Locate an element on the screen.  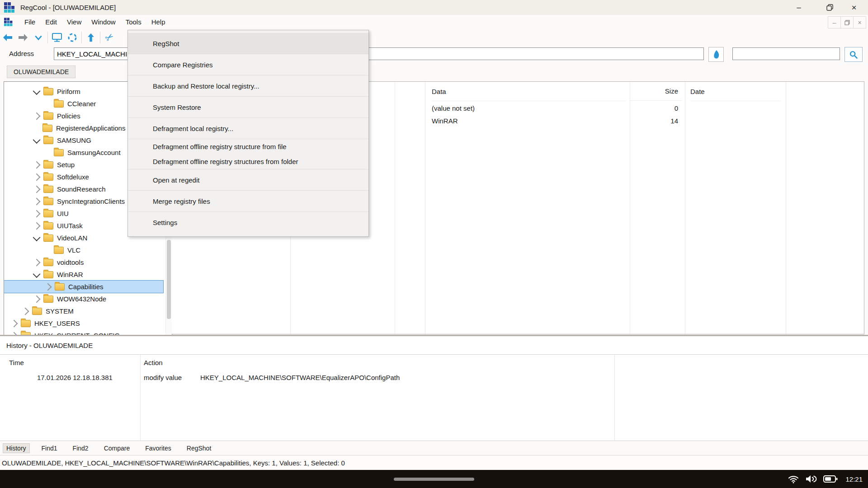
history-action: modify value is located at coordinates (163, 377).